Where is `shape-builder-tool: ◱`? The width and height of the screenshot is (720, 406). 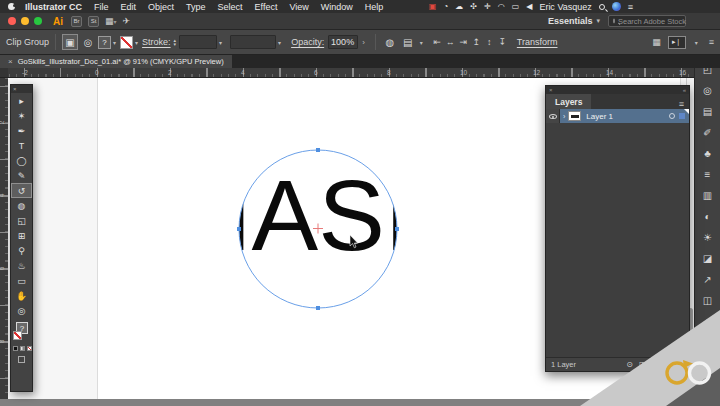 shape-builder-tool: ◱ is located at coordinates (22, 220).